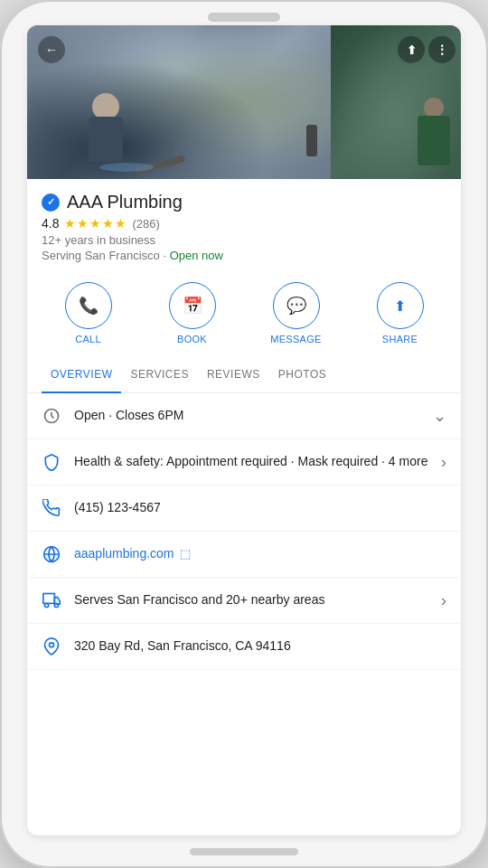  Describe the element at coordinates (192, 339) in the screenshot. I see `book-label: BOOK` at that location.